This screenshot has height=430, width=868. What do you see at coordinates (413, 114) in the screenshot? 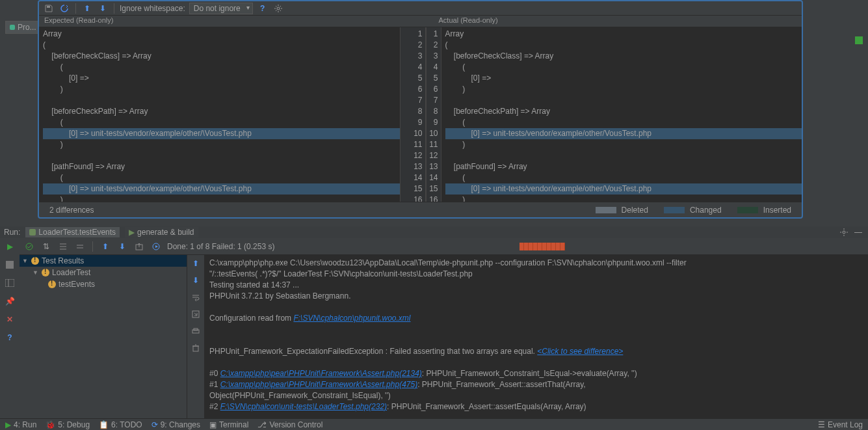
I see `expected-gutter: 12345678910111213141516` at bounding box center [413, 114].